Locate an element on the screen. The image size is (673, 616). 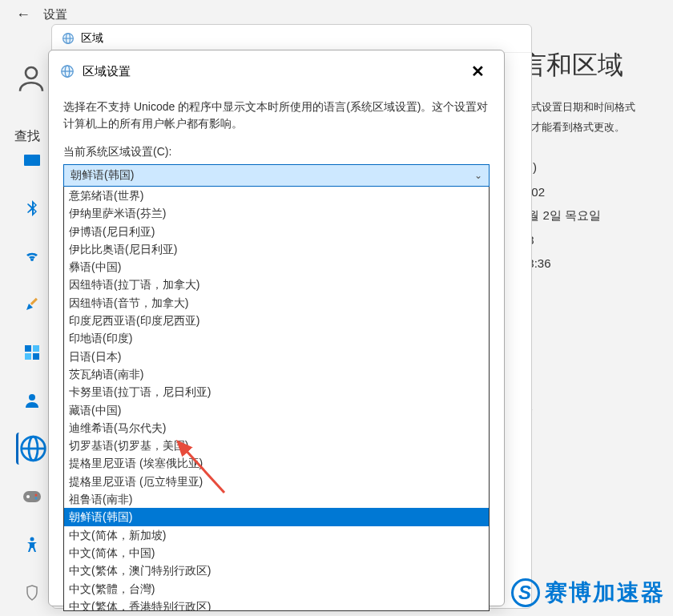
desc-line-2: 开才能看到格式更改。 is located at coordinates (593, 128).